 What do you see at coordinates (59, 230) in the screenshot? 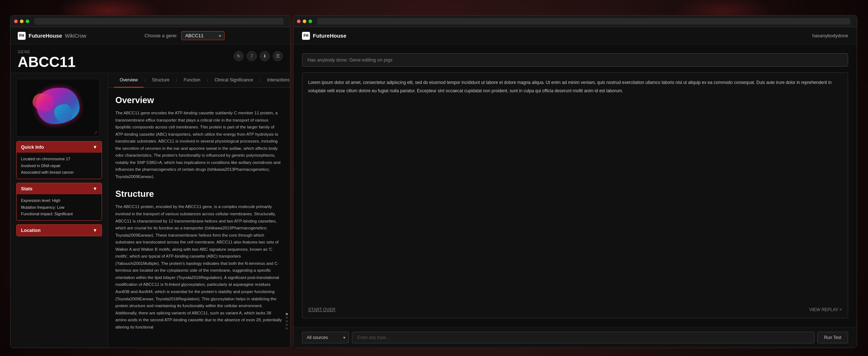
I see `location-accordion: Location ▼` at bounding box center [59, 230].